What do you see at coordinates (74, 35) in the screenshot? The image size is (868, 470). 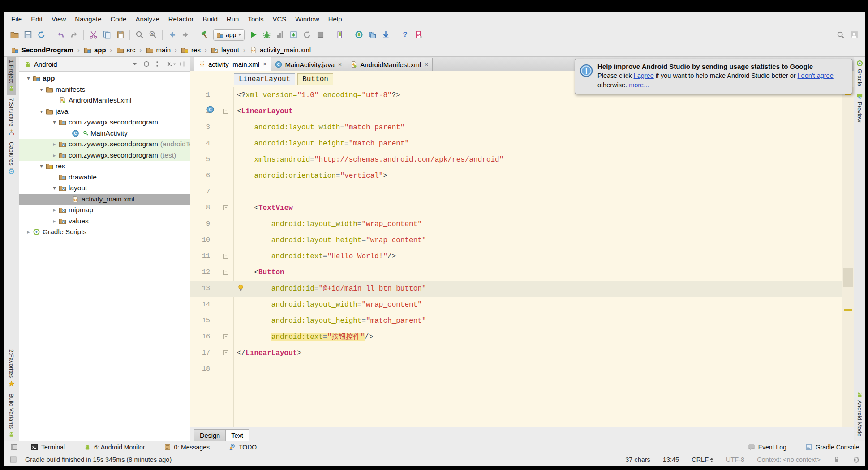 I see `redo-button` at bounding box center [74, 35].